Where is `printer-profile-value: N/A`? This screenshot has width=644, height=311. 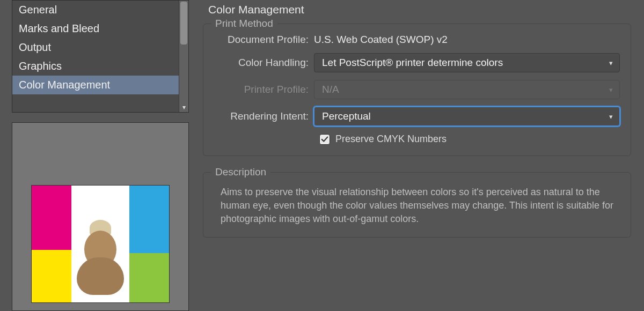
printer-profile-value: N/A is located at coordinates (331, 90).